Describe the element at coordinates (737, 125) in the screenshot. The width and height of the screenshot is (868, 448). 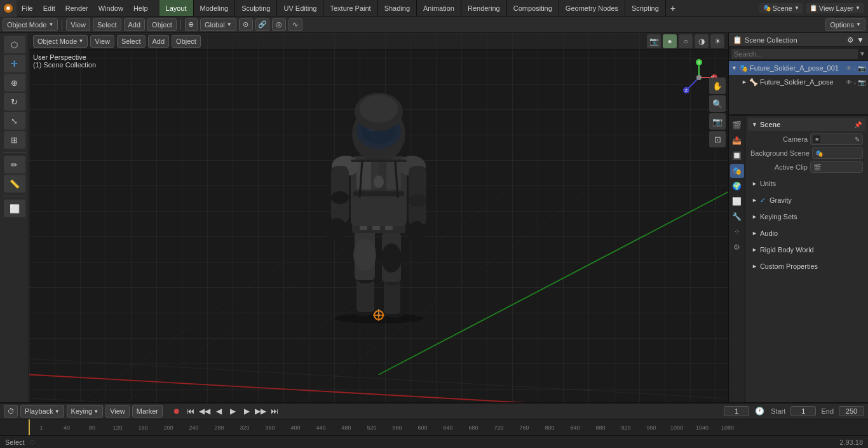
I see `prop-render-tab: 🎬` at that location.